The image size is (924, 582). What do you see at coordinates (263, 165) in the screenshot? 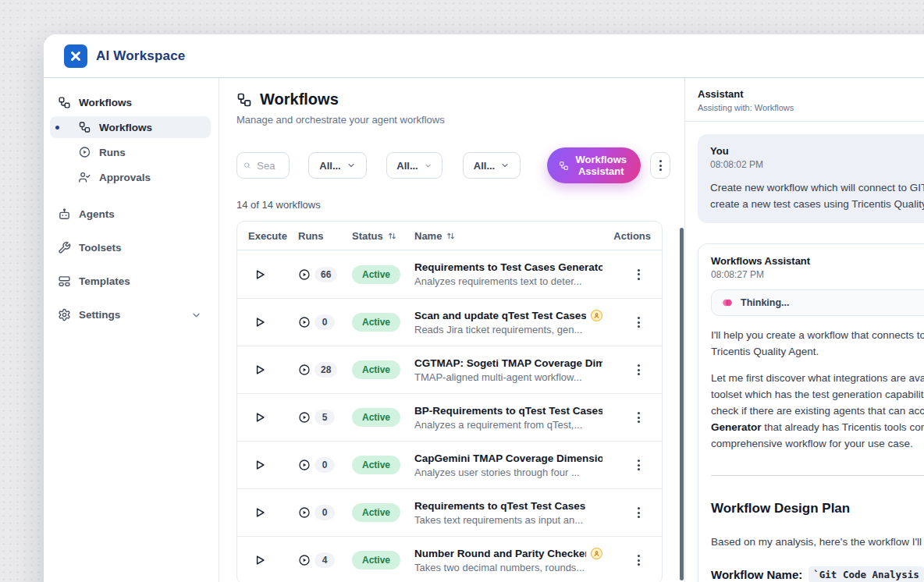
I see `search-box` at bounding box center [263, 165].